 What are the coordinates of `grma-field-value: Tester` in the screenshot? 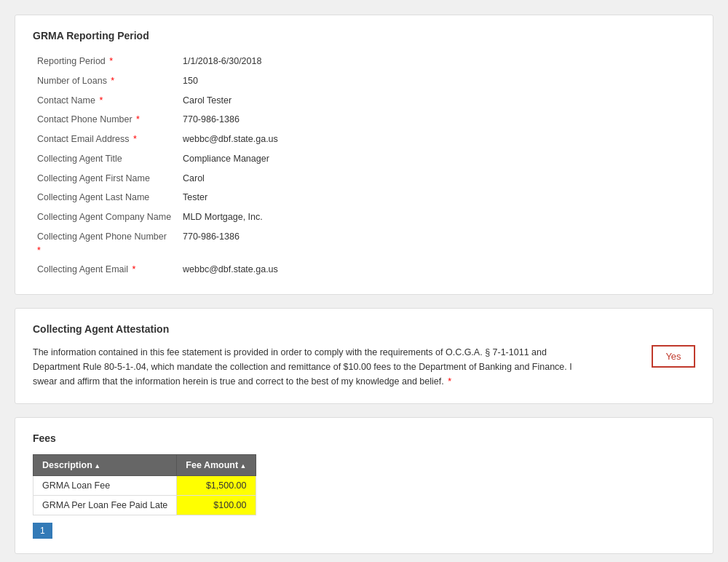 It's located at (437, 198).